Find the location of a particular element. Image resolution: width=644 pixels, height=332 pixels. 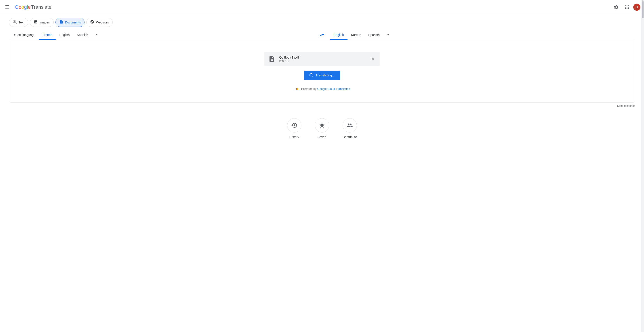

settings-button is located at coordinates (616, 7).